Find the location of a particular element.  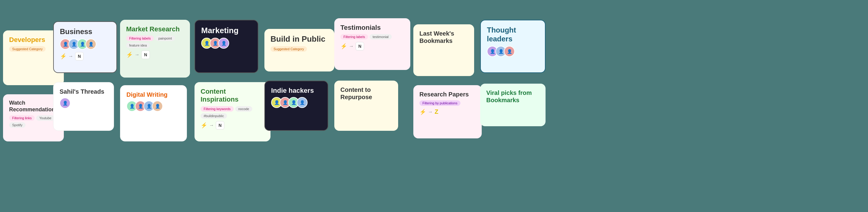

content-inspirations-badges: Filtering keywords nocode #buildinpublic is located at coordinates (232, 113).